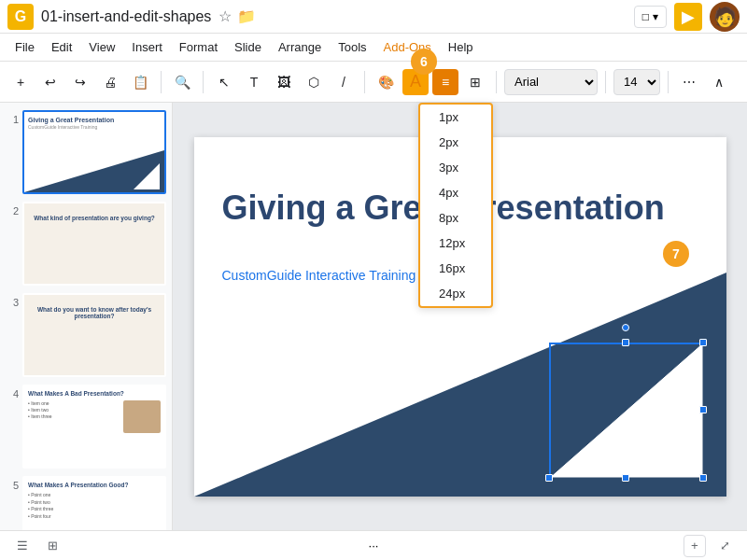 This screenshot has height=560, width=747. Describe the element at coordinates (110, 82) in the screenshot. I see `print-button: 🖨` at that location.